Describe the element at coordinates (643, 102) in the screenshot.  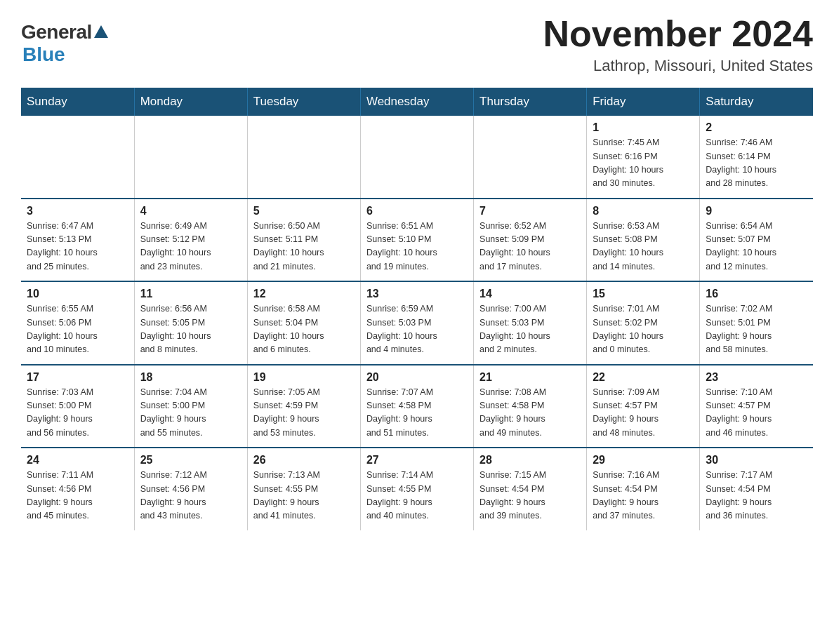
I see `day-of-week-header: Friday` at that location.